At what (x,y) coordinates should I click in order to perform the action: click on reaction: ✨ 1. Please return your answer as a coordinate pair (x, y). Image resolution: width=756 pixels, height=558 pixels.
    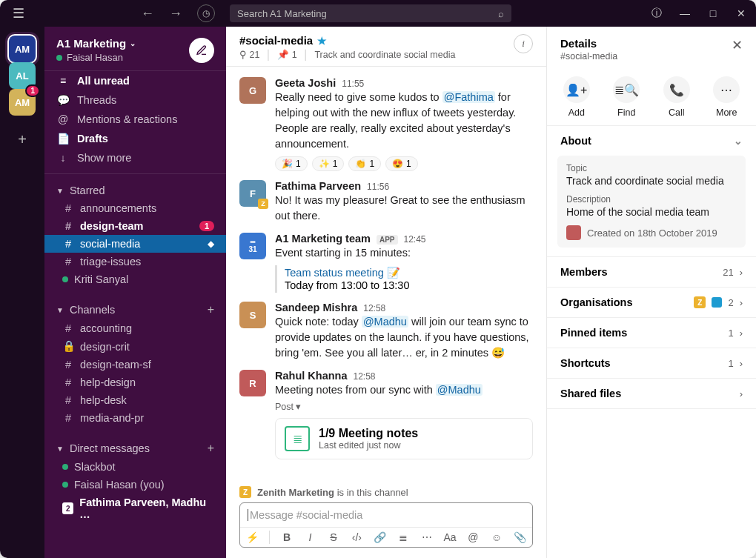
    Looking at the image, I should click on (328, 164).